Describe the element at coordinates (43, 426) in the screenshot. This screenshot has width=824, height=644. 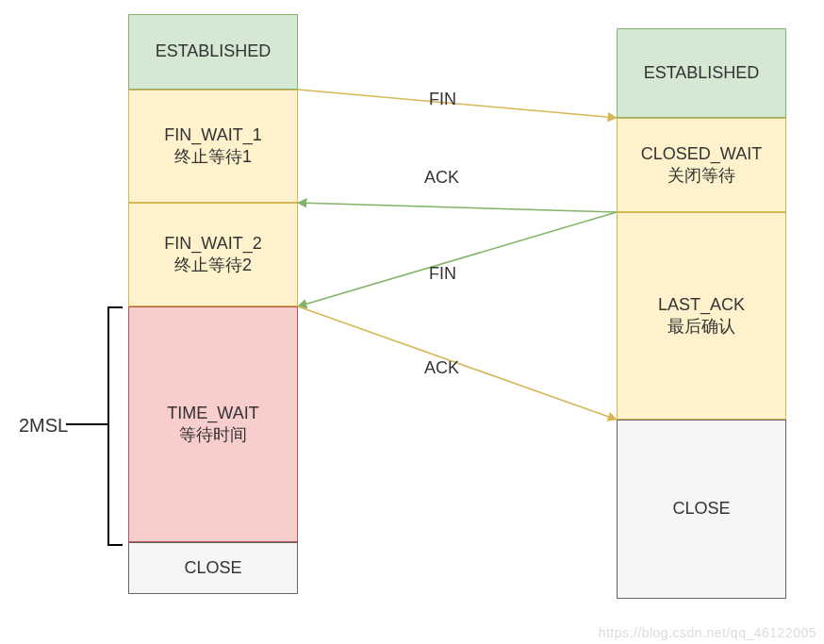
I see `msl-label: 2MSL` at that location.